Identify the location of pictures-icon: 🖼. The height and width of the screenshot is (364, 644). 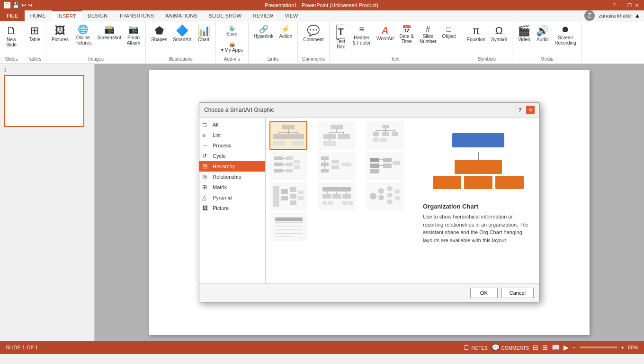
(60, 31).